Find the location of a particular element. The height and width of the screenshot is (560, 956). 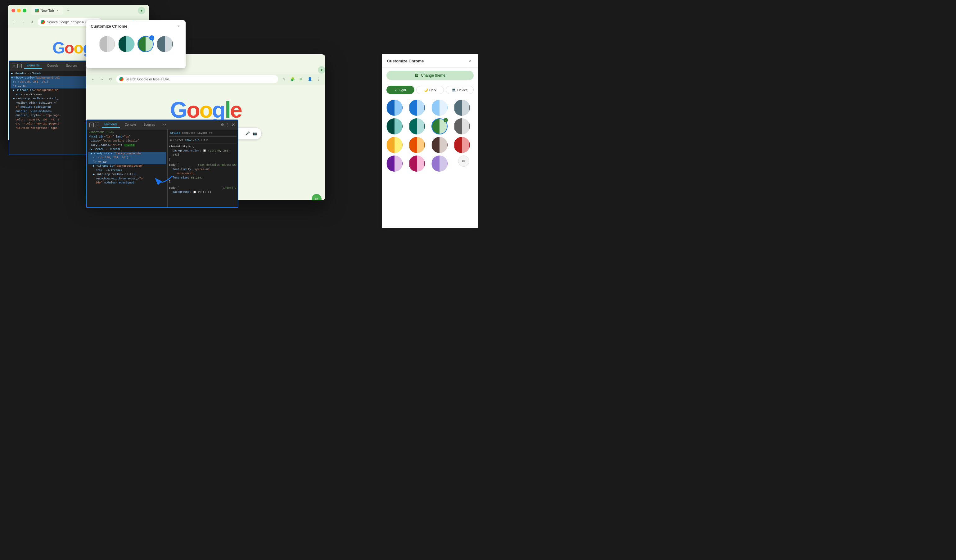

devtools-inspect-btn-back: ⊡ is located at coordinates (14, 66).